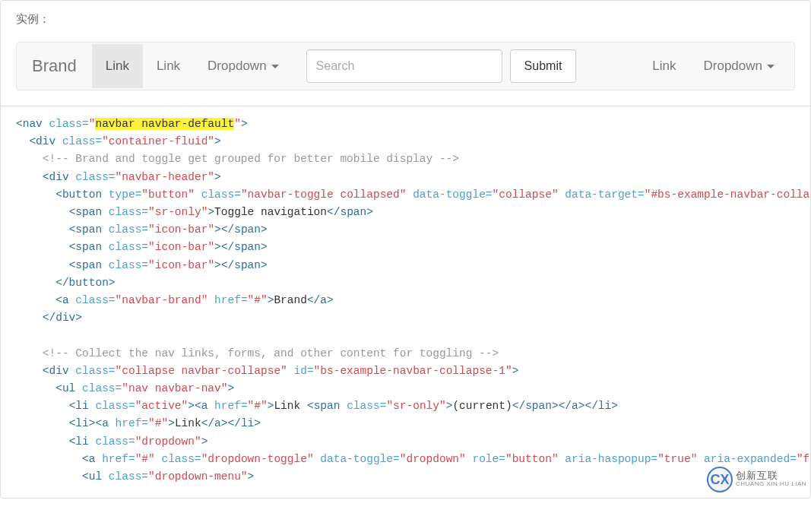 This screenshot has width=811, height=532. I want to click on nav-dropdown: Dropdown, so click(243, 66).